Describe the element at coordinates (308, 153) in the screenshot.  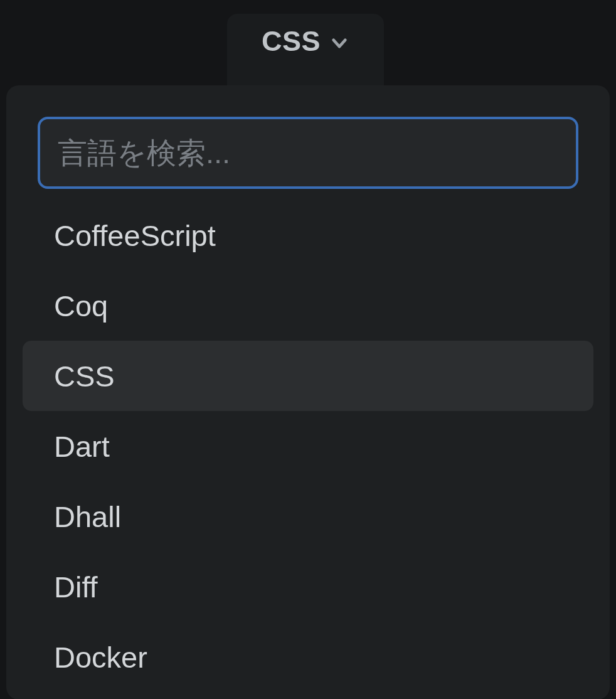
I see `search-input-wrapper` at that location.